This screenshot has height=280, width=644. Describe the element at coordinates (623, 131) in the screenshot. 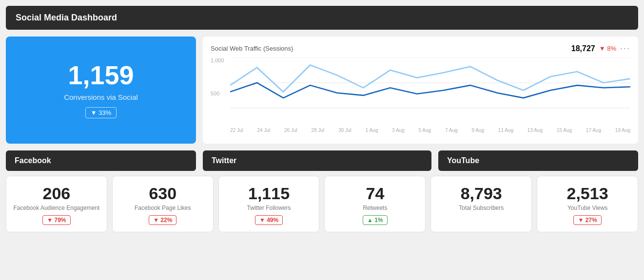

I see `x-label-19aug: 19 Aug` at that location.